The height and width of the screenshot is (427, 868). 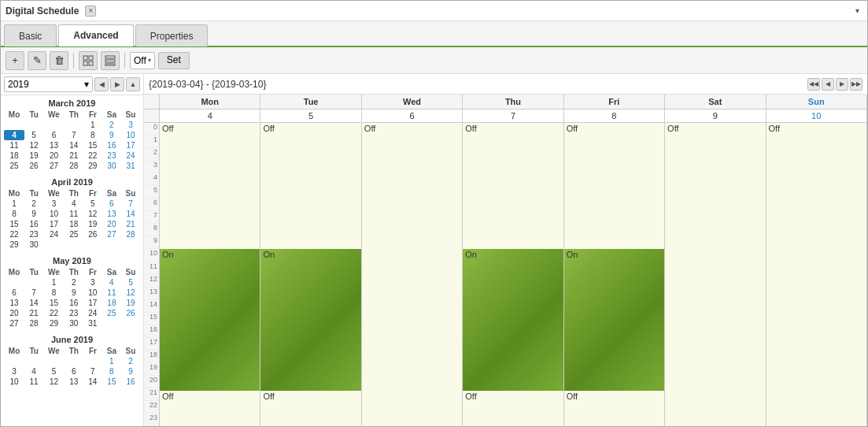 What do you see at coordinates (74, 303) in the screenshot?
I see `calendar-day: 16` at bounding box center [74, 303].